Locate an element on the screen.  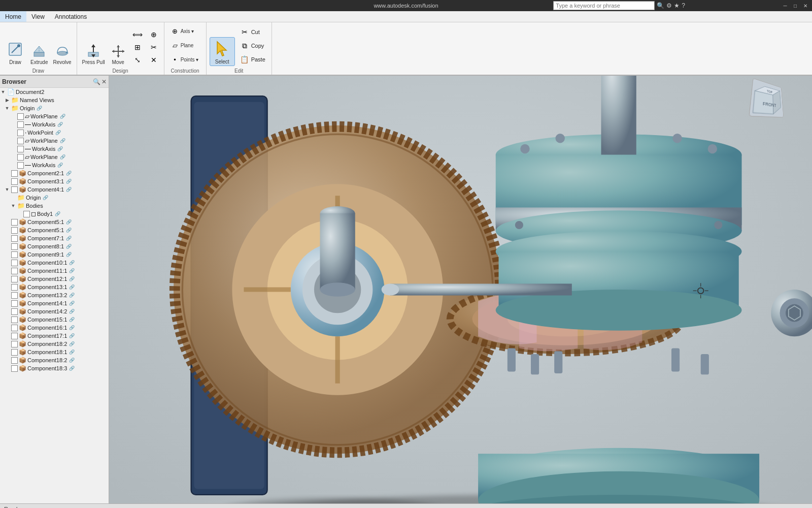
tree-item: 📦Component18:1🔗 is located at coordinates (54, 352).